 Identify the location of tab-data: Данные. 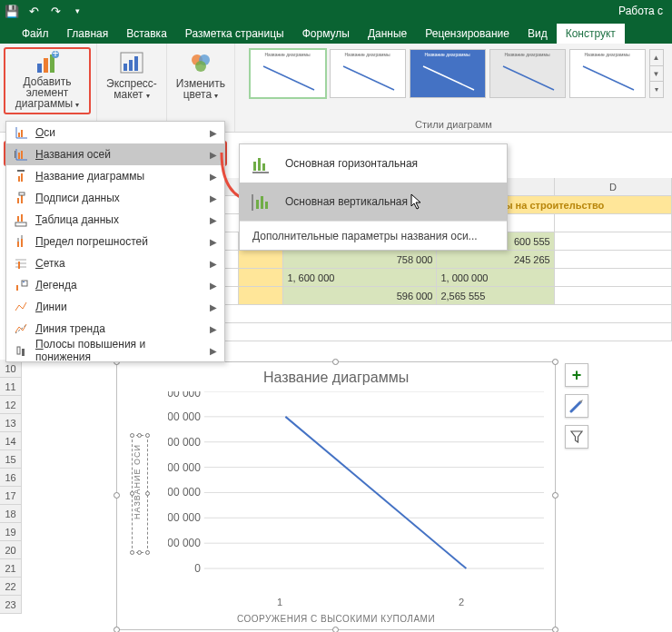
(387, 34).